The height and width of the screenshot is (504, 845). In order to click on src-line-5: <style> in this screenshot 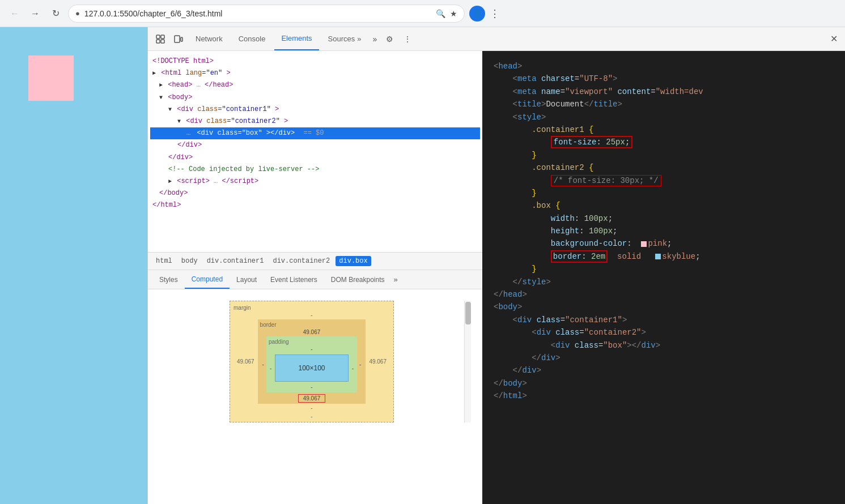, I will do `click(664, 117)`.